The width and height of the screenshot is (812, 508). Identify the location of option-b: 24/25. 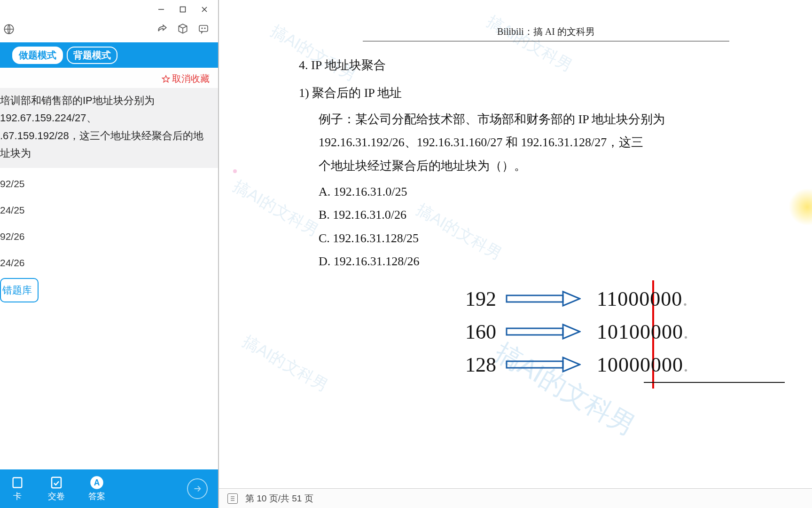
(109, 210).